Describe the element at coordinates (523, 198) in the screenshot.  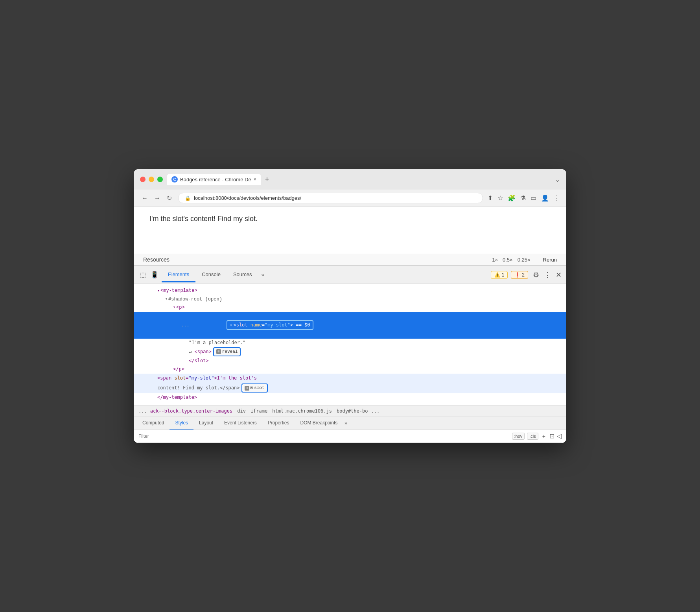
I see `lab-icon: ⚗` at that location.